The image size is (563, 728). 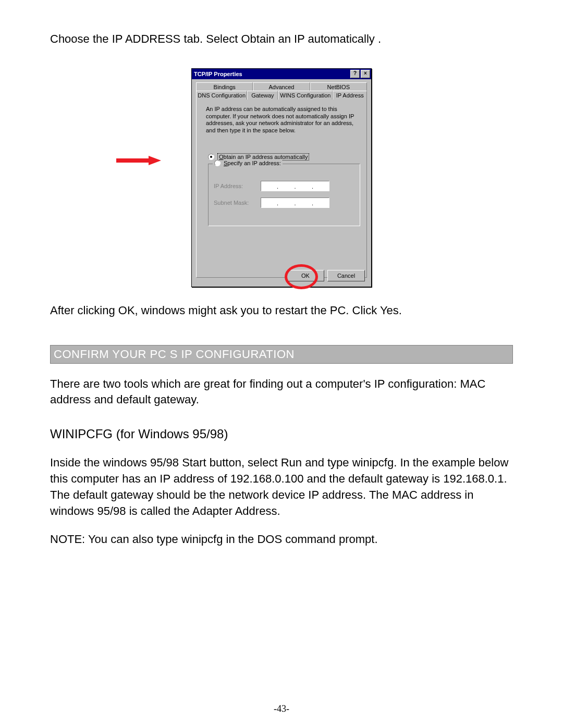 What do you see at coordinates (355, 74) in the screenshot?
I see `help-button: ?` at bounding box center [355, 74].